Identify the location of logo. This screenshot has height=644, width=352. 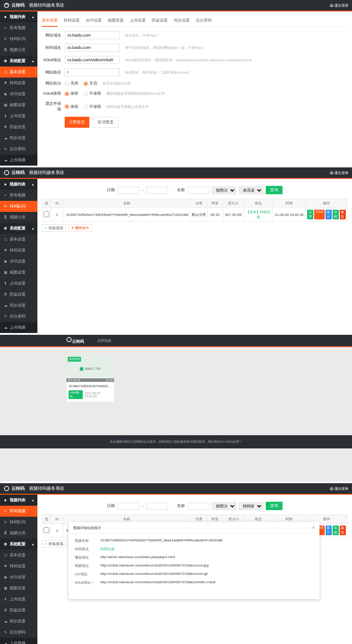
(69, 340).